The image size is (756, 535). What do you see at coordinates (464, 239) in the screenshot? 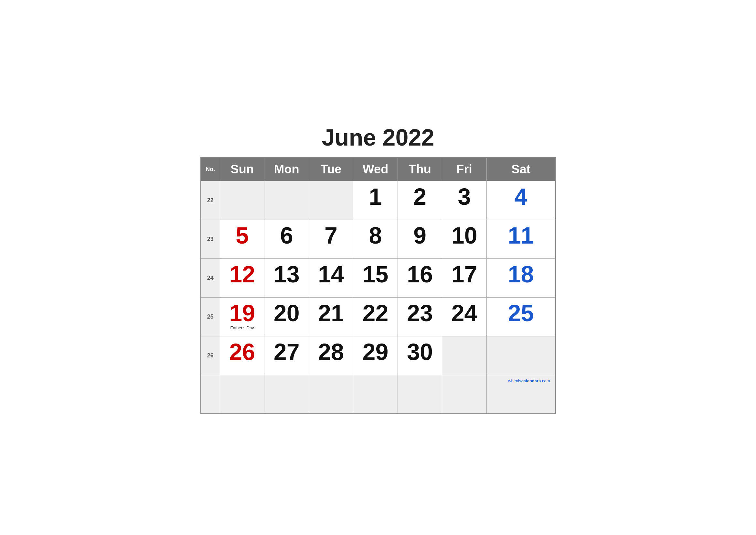
I see `calendar-day: 10` at bounding box center [464, 239].